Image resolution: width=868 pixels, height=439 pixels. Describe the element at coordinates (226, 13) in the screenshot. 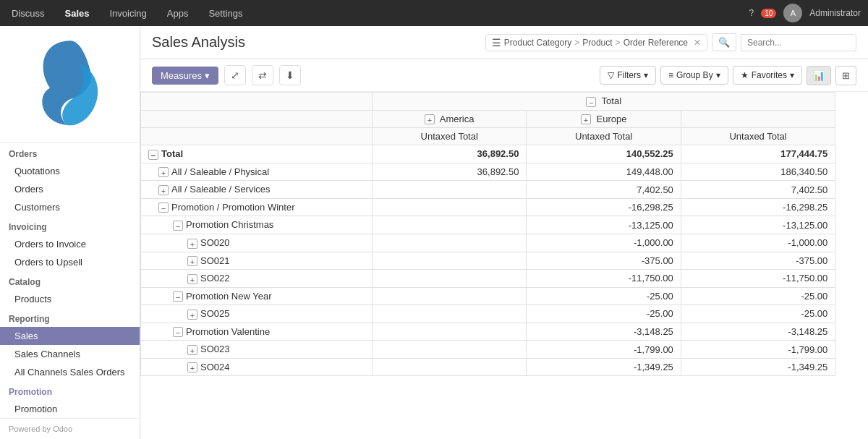

I see `nav-settings: Settings` at that location.